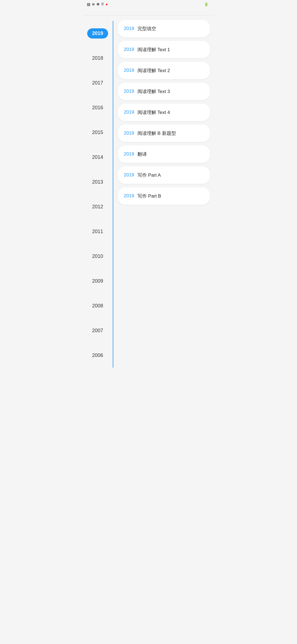 This screenshot has height=644, width=297. What do you see at coordinates (98, 4) in the screenshot?
I see `bluetooth-icon: ✻` at bounding box center [98, 4].